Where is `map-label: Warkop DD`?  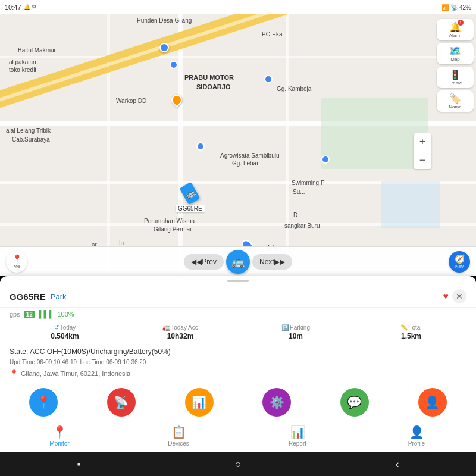 map-label: Warkop DD is located at coordinates (131, 101).